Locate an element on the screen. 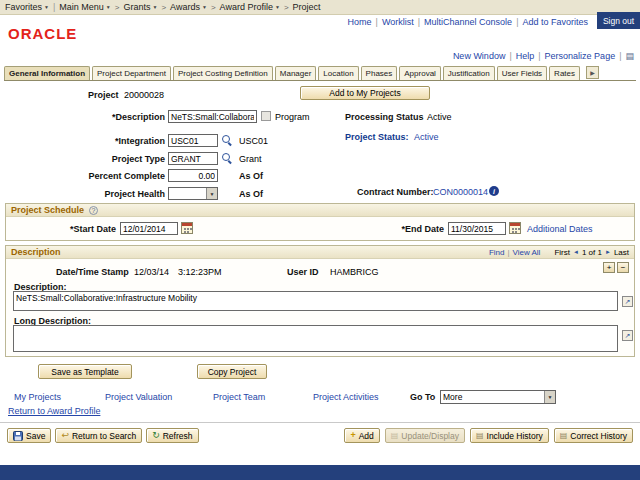 Image resolution: width=640 pixels, height=480 pixels. add-to-my-projects-button: Add to My Projects is located at coordinates (365, 93).